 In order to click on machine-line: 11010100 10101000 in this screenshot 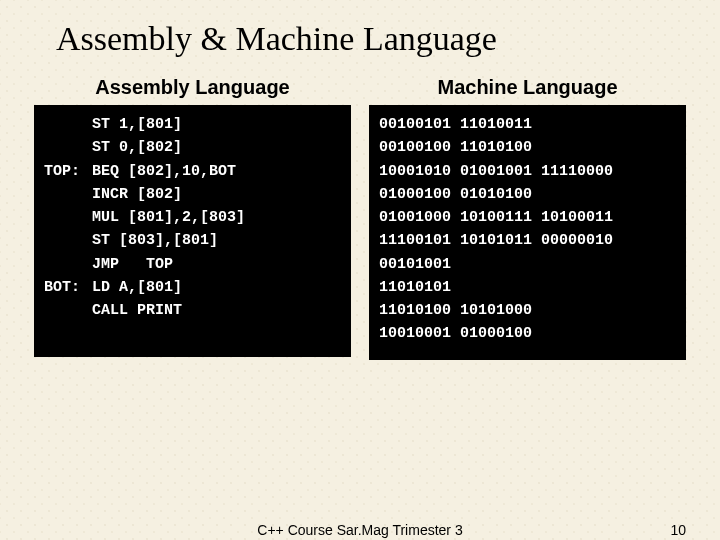, I will do `click(528, 310)`.